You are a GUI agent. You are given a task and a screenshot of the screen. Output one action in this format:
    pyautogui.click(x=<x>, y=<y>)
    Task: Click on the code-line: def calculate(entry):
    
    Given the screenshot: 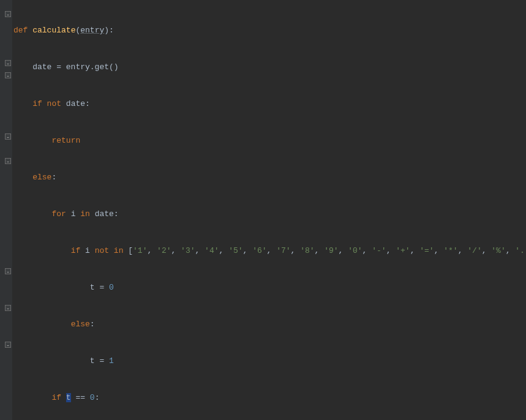 What is the action you would take?
    pyautogui.click(x=269, y=31)
    